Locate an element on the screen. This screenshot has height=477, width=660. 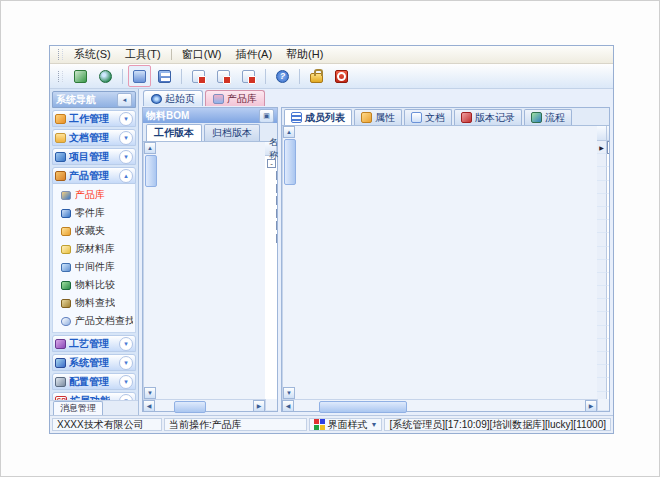
table-cell: 探头壳 is located at coordinates (608, 200).